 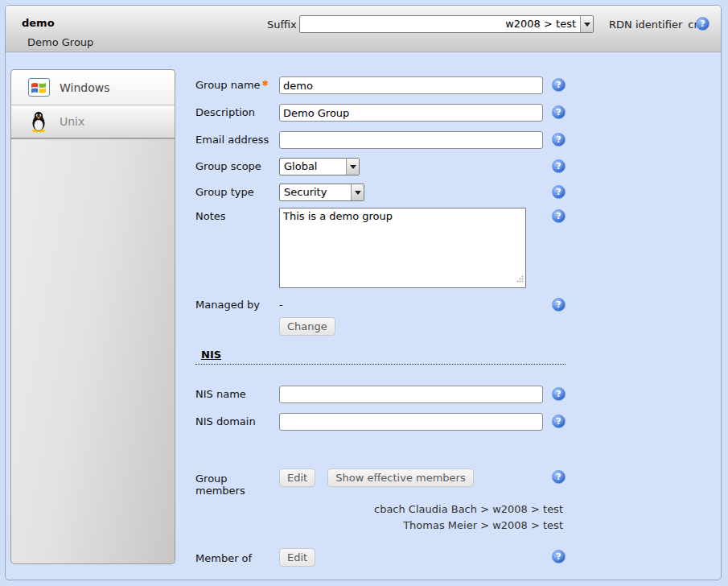 What do you see at coordinates (298, 557) in the screenshot?
I see `member-of-edit-button: Edit` at bounding box center [298, 557].